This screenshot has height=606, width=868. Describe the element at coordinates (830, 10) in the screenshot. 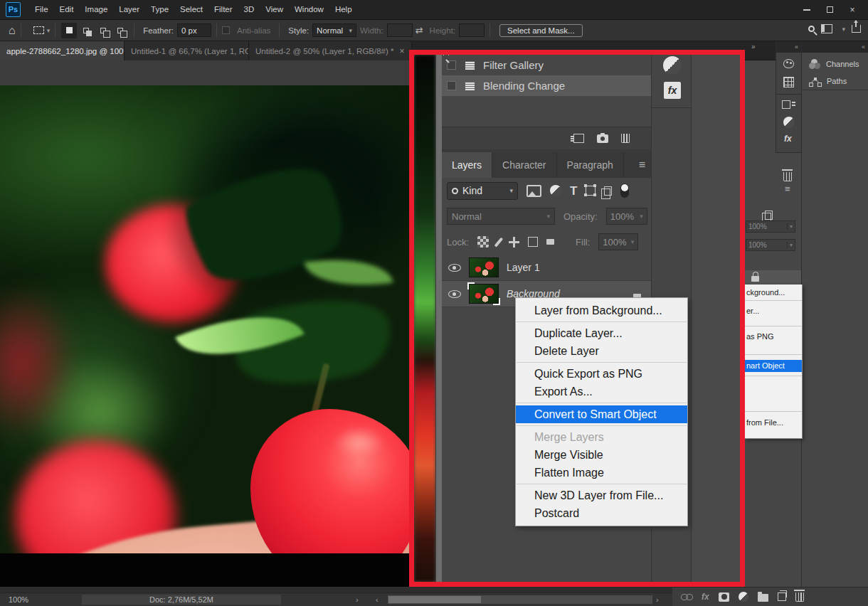

I see `maximize-button` at that location.